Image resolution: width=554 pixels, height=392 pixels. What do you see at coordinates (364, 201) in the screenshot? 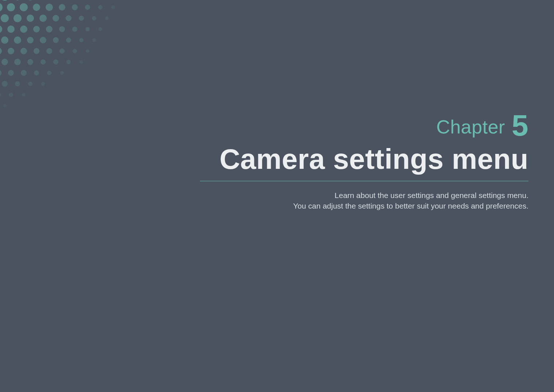
I see `chapter-description: Learn about the user settings and genera…` at bounding box center [364, 201].